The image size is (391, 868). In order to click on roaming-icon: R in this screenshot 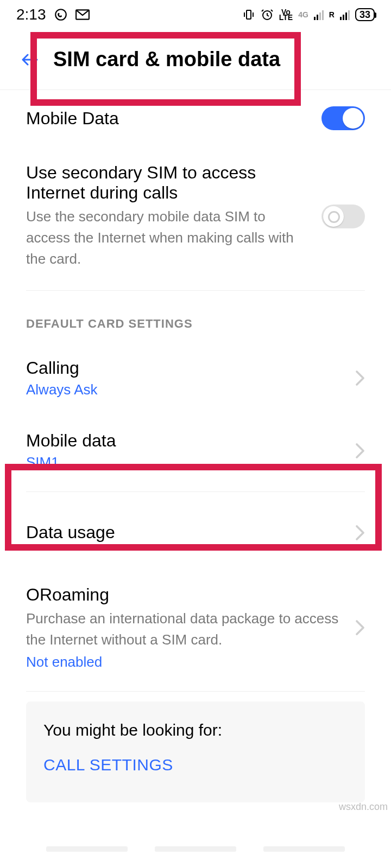, I will do `click(332, 15)`.